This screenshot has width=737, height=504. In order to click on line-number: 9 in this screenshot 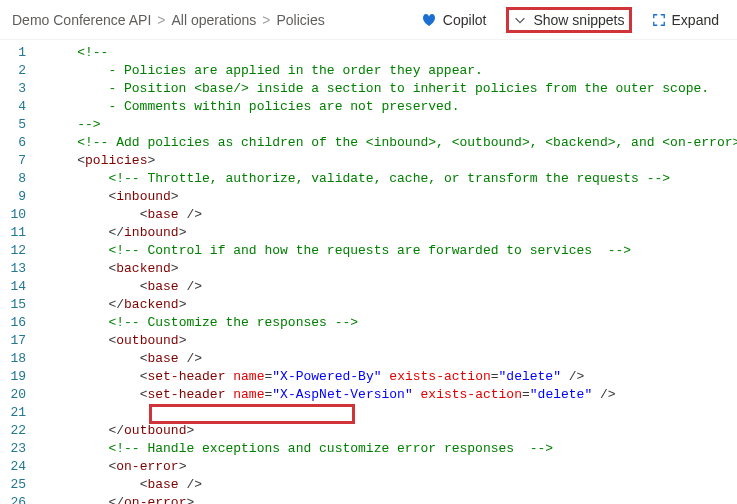, I will do `click(13, 197)`.